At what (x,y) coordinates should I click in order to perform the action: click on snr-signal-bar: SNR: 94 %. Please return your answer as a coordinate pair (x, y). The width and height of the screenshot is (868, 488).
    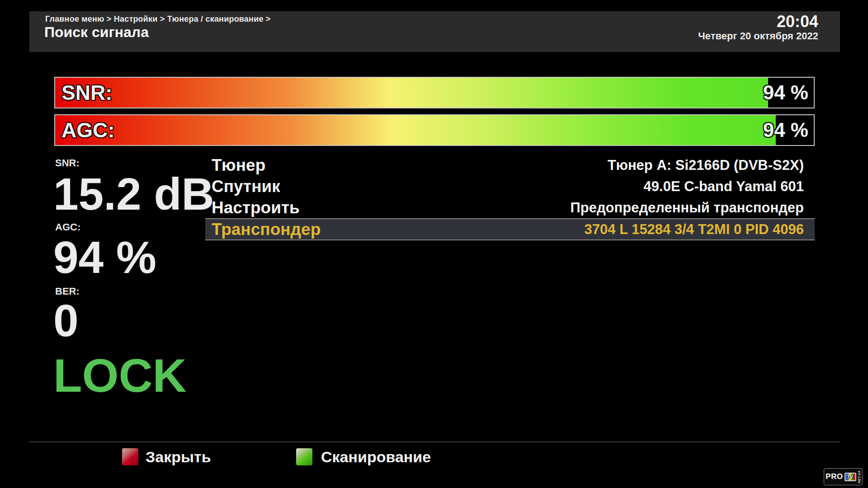
    Looking at the image, I should click on (434, 93).